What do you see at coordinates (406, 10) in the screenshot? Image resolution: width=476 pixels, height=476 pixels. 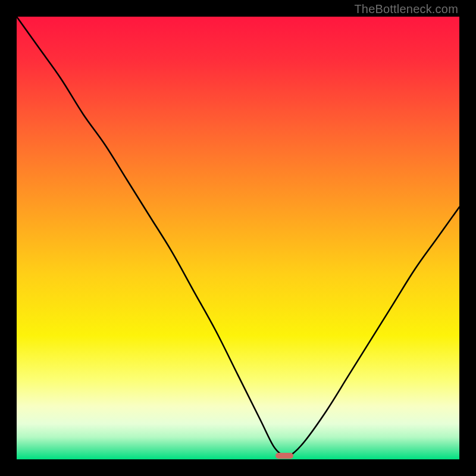 I see `watermark-text: TheBottleneck.com` at bounding box center [406, 10].